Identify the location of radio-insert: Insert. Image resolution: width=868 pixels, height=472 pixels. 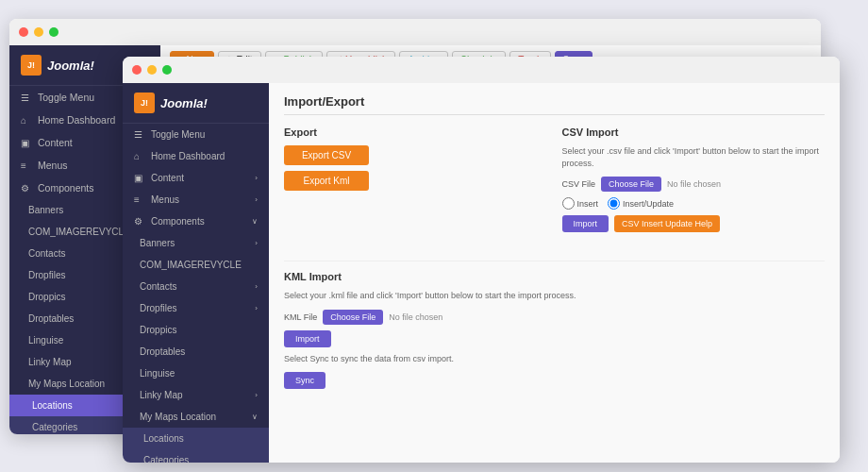
(581, 204).